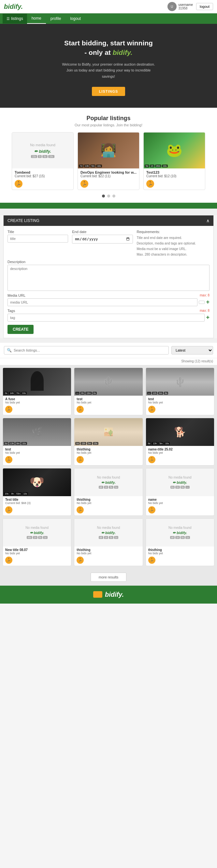  Describe the element at coordinates (102, 302) in the screenshot. I see `media-url-input` at that location.